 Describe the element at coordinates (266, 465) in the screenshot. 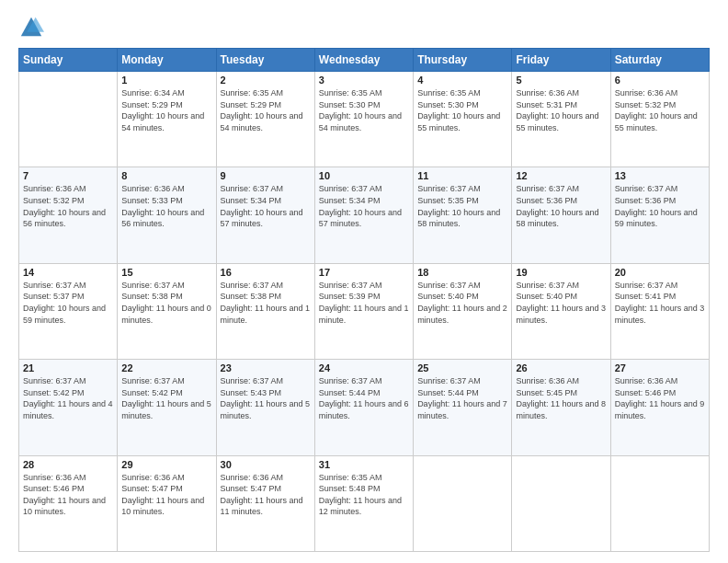

I see `day-number: 30` at that location.